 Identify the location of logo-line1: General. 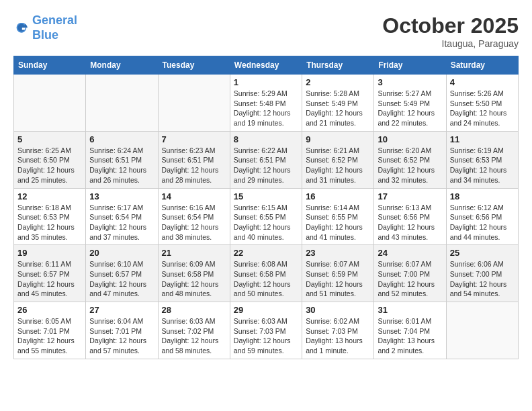
(55, 20).